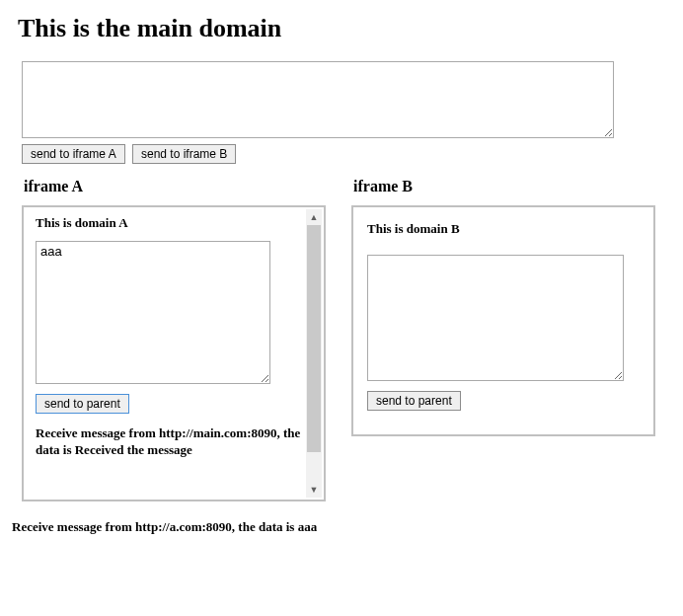  Describe the element at coordinates (314, 339) in the screenshot. I see `scrollbar-thumb` at that location.